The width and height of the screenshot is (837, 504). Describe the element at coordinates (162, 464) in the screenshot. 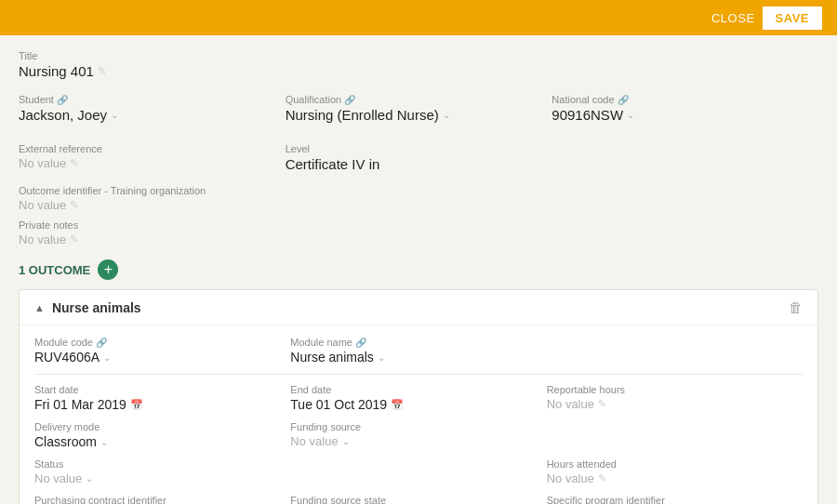

I see `status-label: Status` at that location.